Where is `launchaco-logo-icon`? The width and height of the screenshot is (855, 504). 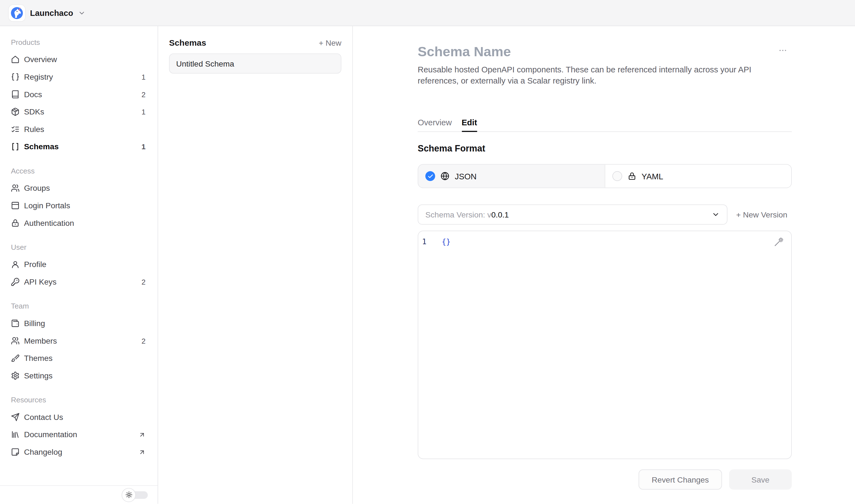
launchaco-logo-icon is located at coordinates (17, 13).